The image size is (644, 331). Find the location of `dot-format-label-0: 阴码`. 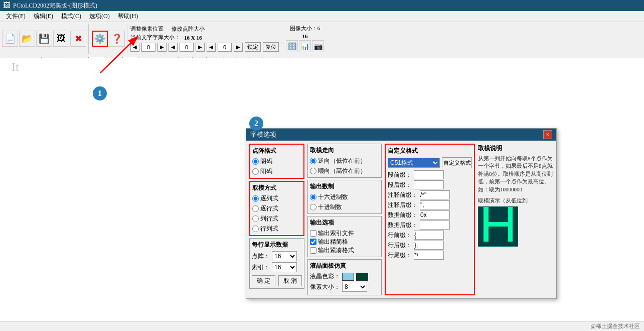

dot-format-label-0: 阴码 is located at coordinates (266, 162).